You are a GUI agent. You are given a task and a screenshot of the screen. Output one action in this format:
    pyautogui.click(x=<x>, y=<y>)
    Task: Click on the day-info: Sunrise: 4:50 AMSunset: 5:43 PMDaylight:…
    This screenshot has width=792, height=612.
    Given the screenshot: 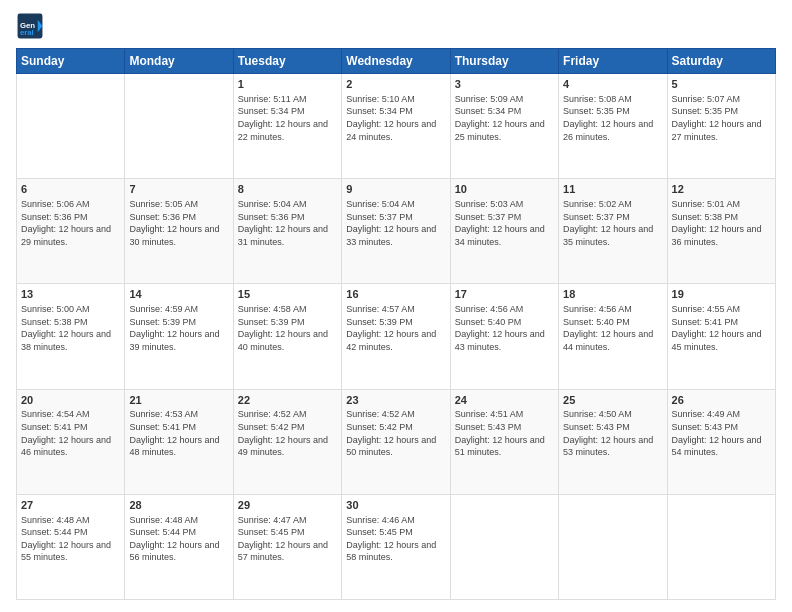 What is the action you would take?
    pyautogui.click(x=612, y=433)
    